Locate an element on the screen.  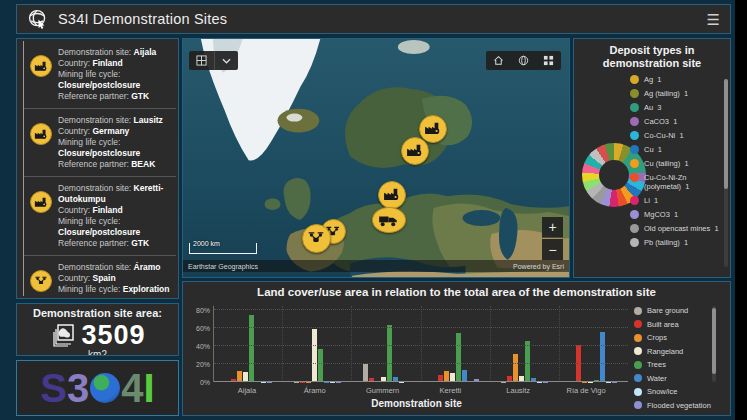
legend-label: Flooded vegetation is located at coordinates (679, 406).